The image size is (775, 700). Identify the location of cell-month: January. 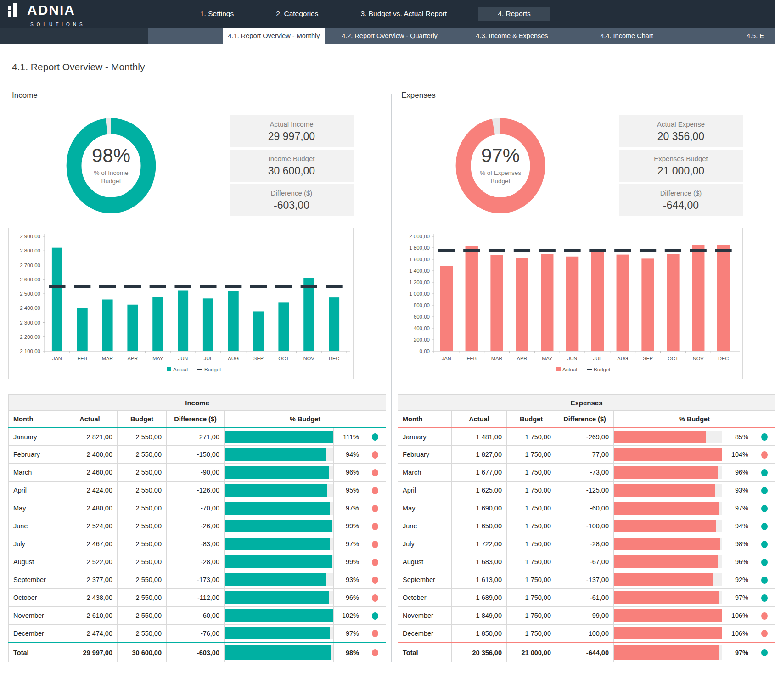
(425, 437).